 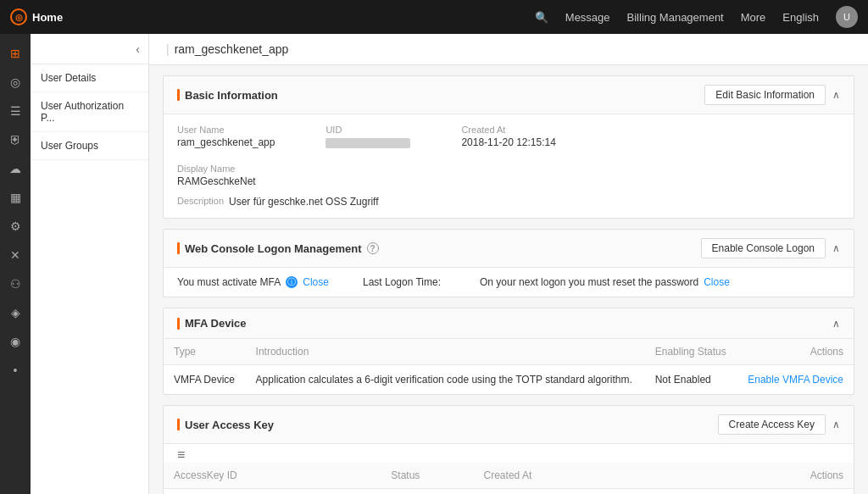 I want to click on username-field: User Name ram_geschkenet_app, so click(x=225, y=136).